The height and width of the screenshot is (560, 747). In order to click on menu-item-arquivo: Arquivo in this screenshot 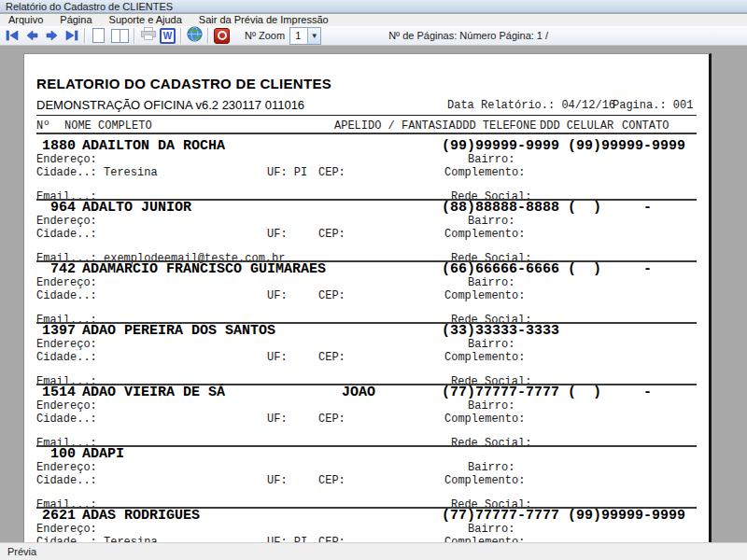, I will do `click(26, 21)`.